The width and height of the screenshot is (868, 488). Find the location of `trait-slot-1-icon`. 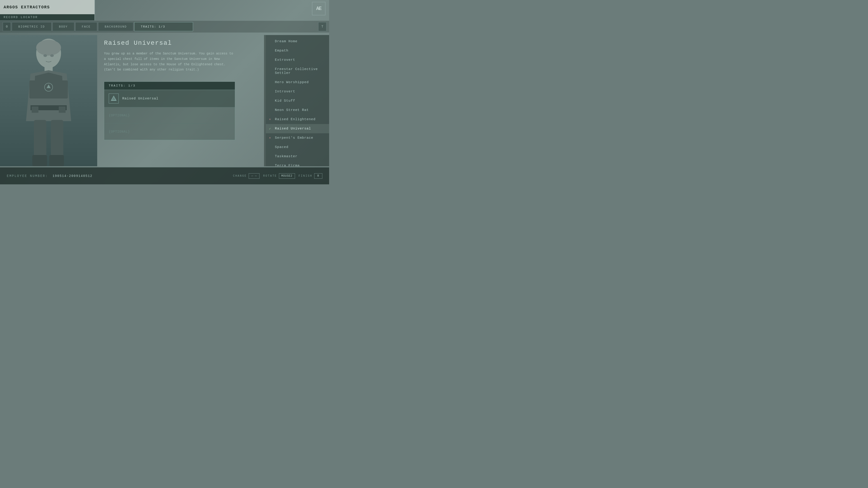

trait-slot-1-icon is located at coordinates (114, 98).